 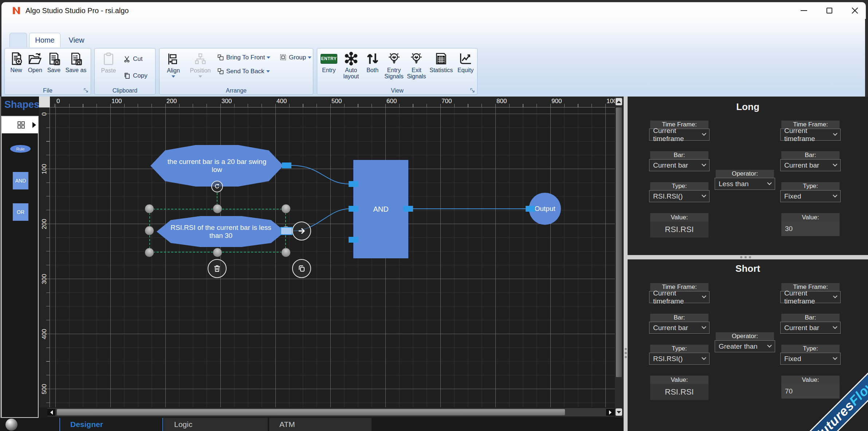 What do you see at coordinates (35, 59) in the screenshot?
I see `open-folder-icon` at bounding box center [35, 59].